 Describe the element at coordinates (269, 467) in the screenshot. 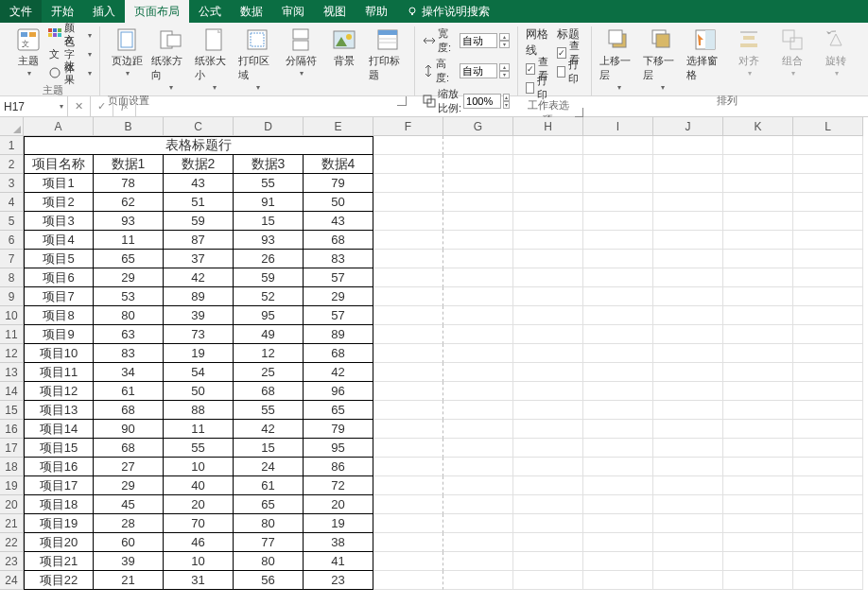

I see `cell: 24` at that location.